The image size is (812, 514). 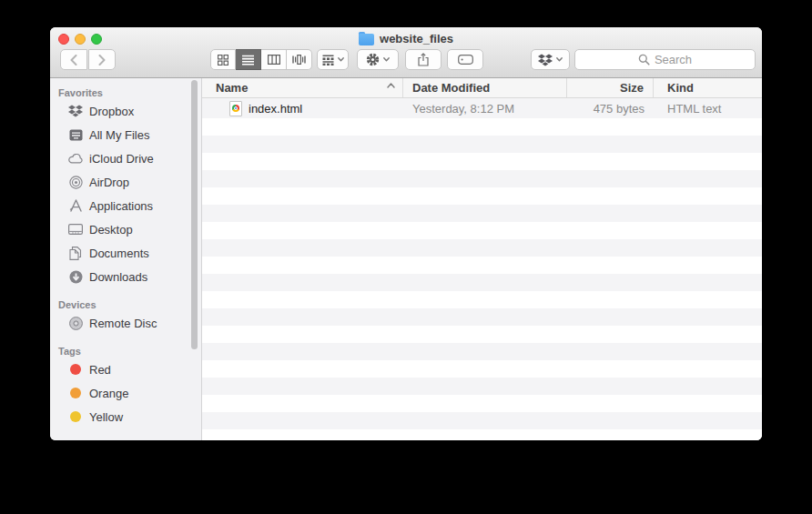 I want to click on sidebar-item-all-my-files: All My Files, so click(x=126, y=135).